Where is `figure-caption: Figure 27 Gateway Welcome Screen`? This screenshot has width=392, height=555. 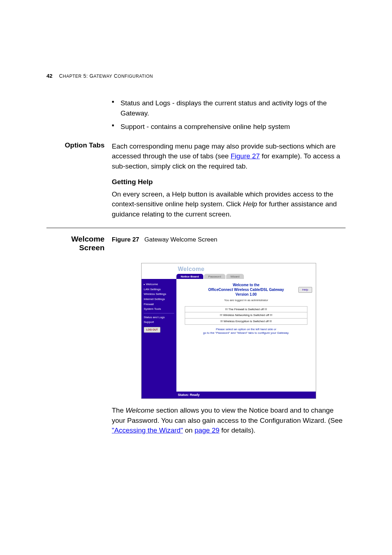
figure-caption: Figure 27 Gateway Welcome Screen is located at coordinates (229, 240).